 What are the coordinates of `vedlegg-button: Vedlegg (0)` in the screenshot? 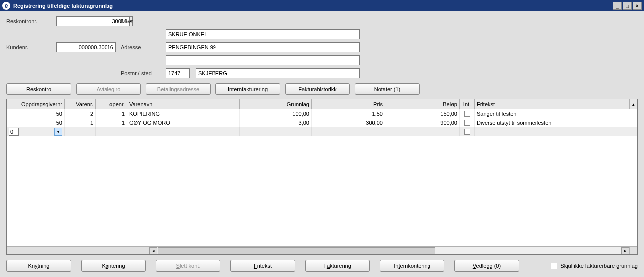 It's located at (487, 266).